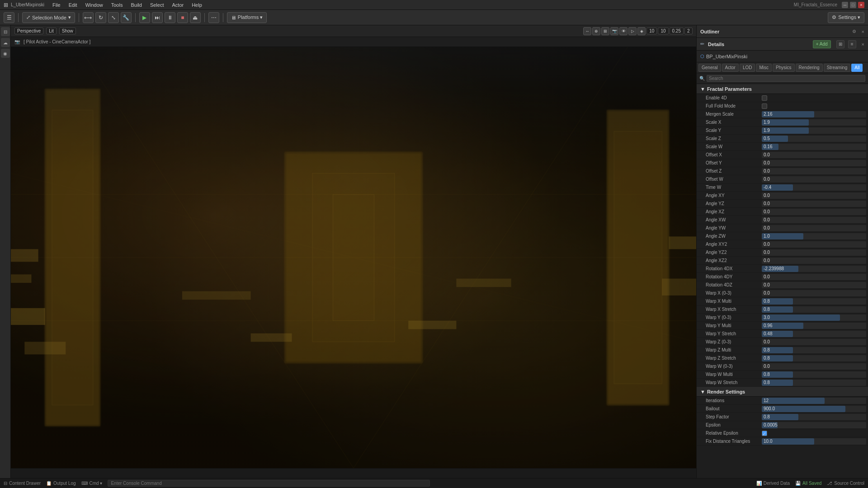  I want to click on vp-icon-translate: ↔, so click(587, 31).